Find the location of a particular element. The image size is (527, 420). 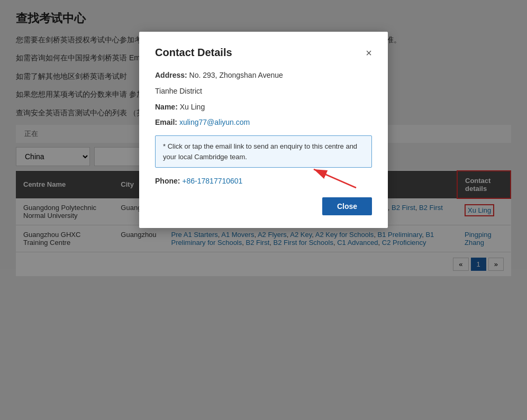

address-line2-row: Tianhe District is located at coordinates (264, 92).